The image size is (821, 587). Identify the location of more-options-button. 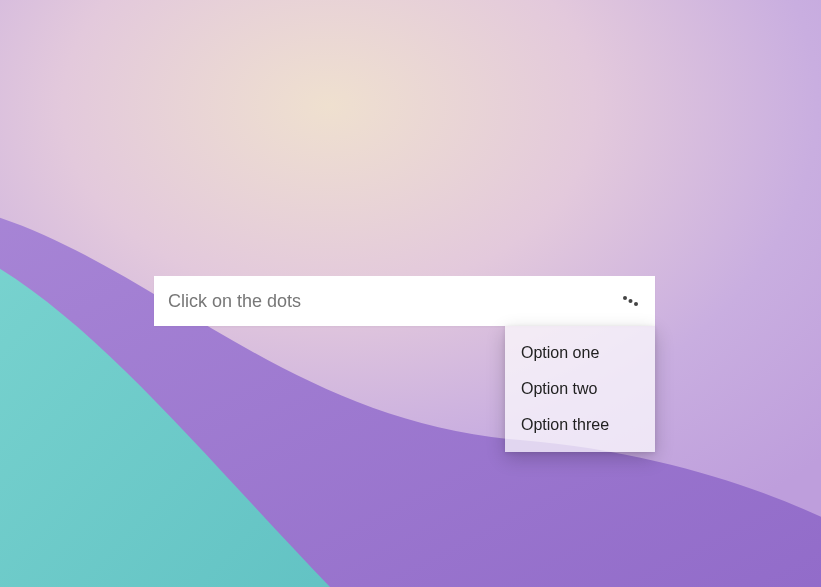
(629, 301).